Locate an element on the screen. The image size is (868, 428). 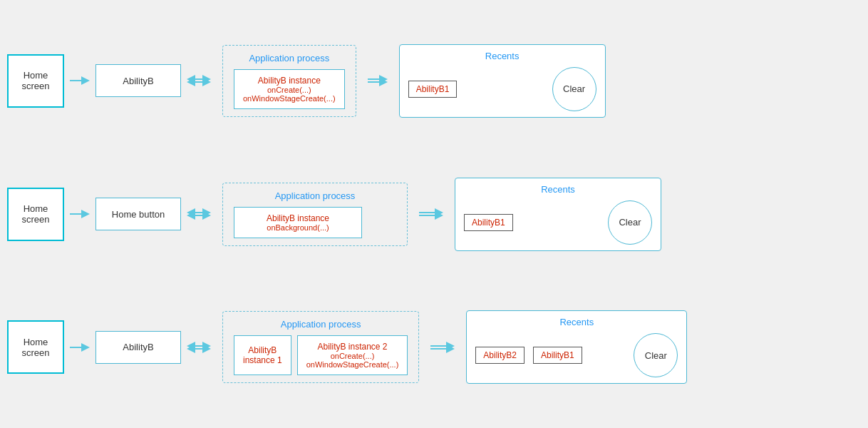
app-process-title-2: Application process is located at coordinates (315, 195).